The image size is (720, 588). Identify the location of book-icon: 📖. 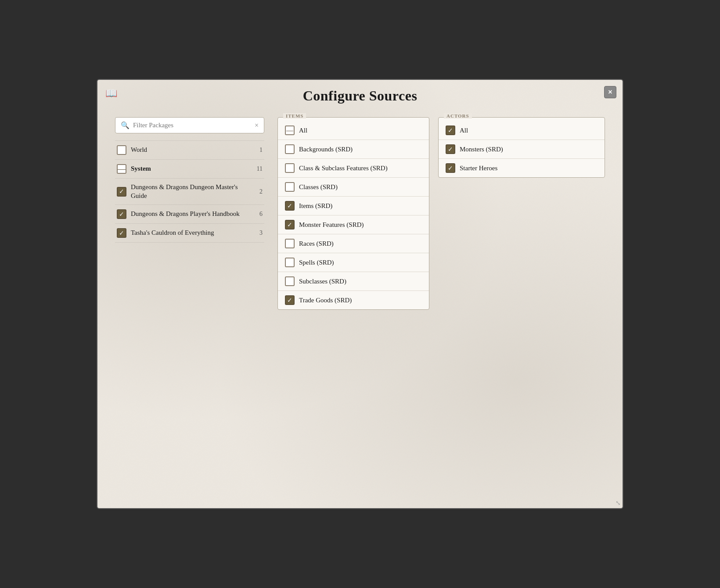
(112, 93).